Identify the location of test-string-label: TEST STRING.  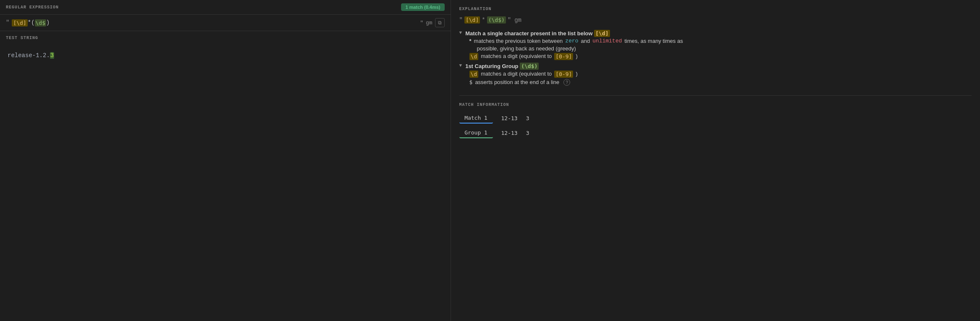
(22, 38).